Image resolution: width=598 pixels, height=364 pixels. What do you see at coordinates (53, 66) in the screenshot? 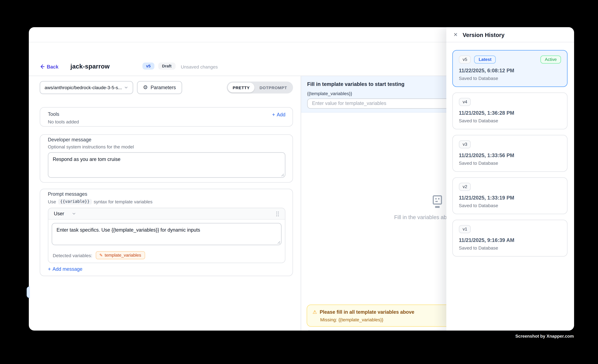
I see `back-label: Back` at bounding box center [53, 66].